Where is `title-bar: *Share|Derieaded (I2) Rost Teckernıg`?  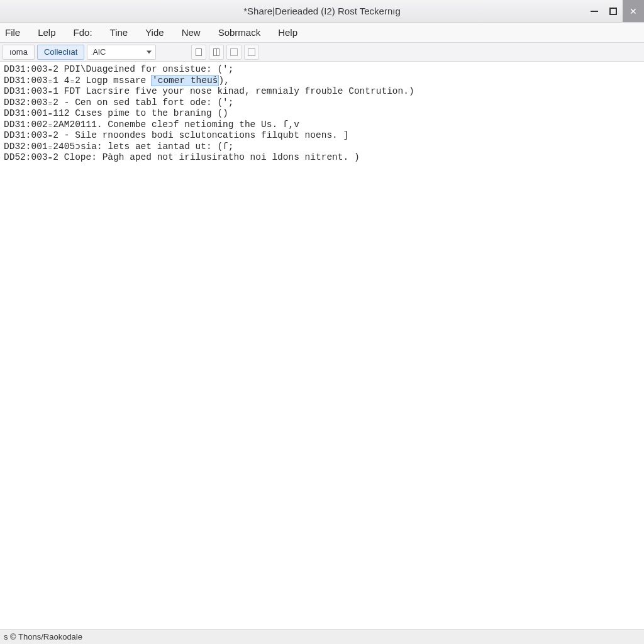
title-bar: *Share|Derieaded (I2) Rost Teckernıg is located at coordinates (322, 11).